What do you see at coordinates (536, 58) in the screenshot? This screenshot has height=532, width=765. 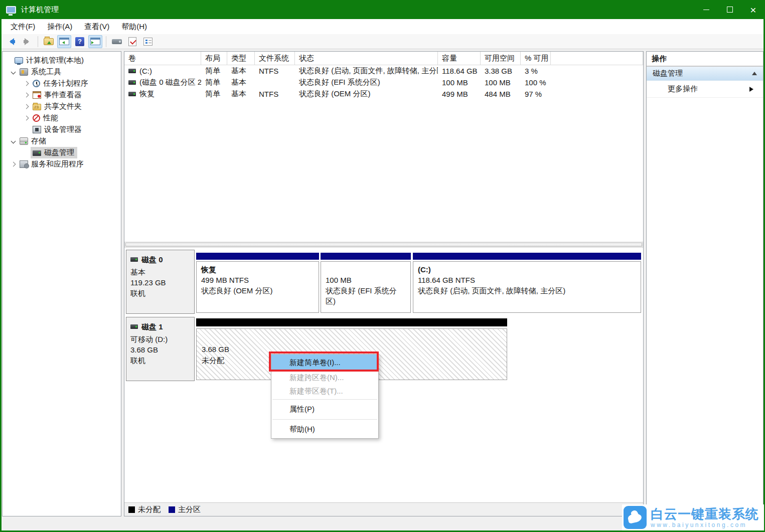 I see `column-percent-free: % 可用` at bounding box center [536, 58].